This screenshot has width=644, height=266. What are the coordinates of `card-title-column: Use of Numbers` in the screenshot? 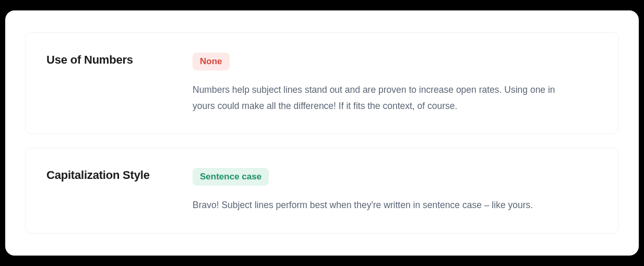 It's located at (114, 83).